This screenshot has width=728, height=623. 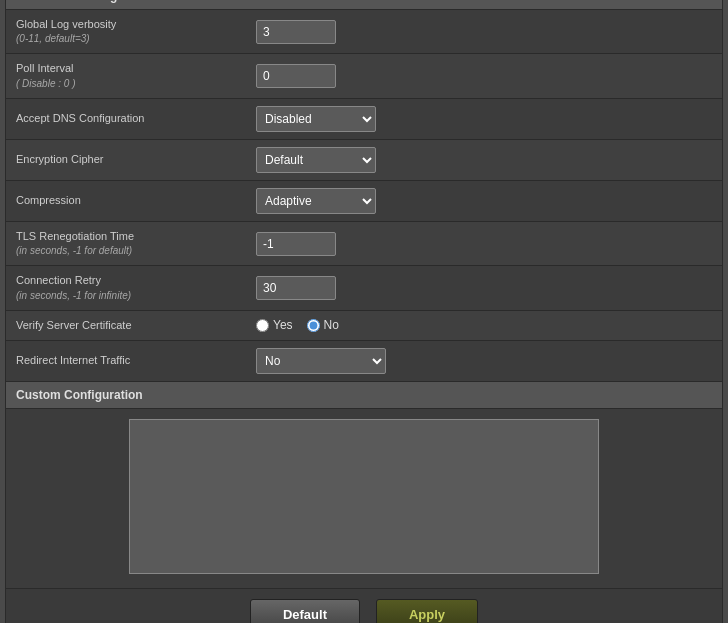 What do you see at coordinates (364, 200) in the screenshot?
I see `compression-row: Compression Adaptive Yes No` at bounding box center [364, 200].